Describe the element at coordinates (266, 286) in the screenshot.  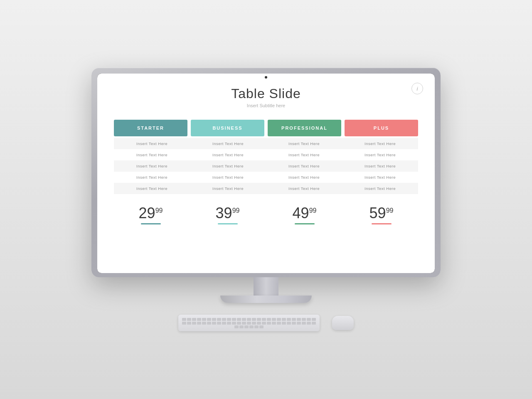
I see `monitor-stand-neck` at that location.